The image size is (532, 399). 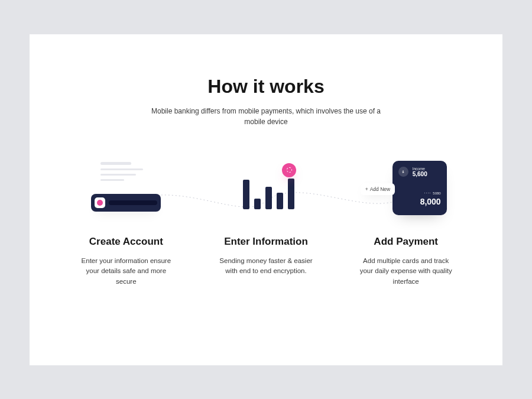 I want to click on income-value: 5,600, so click(x=420, y=174).